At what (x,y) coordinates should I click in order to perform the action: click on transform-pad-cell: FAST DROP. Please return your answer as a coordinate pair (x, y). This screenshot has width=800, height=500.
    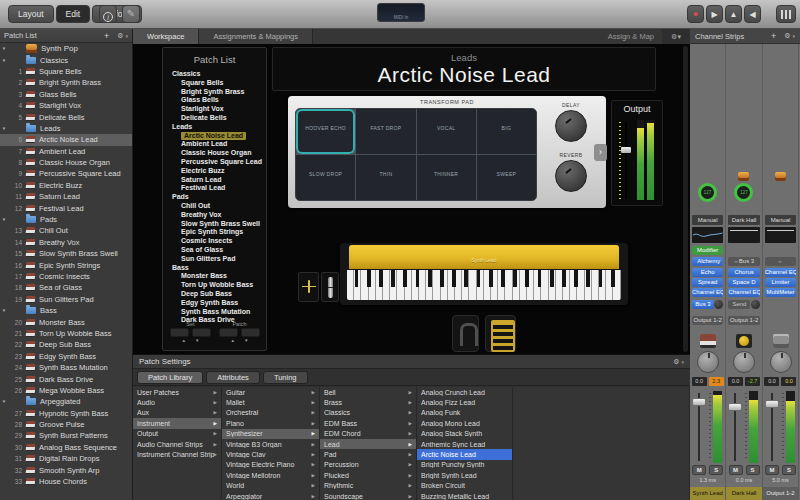
    Looking at the image, I should click on (386, 132).